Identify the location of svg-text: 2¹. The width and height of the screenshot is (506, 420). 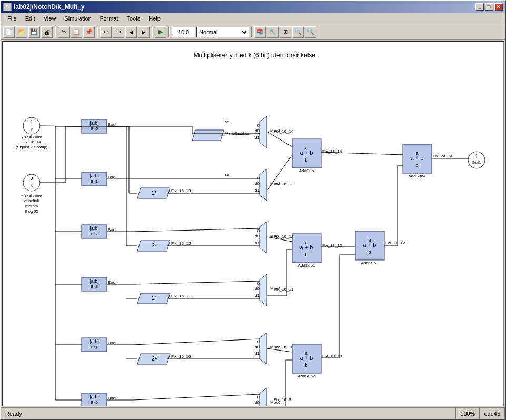
(155, 193).